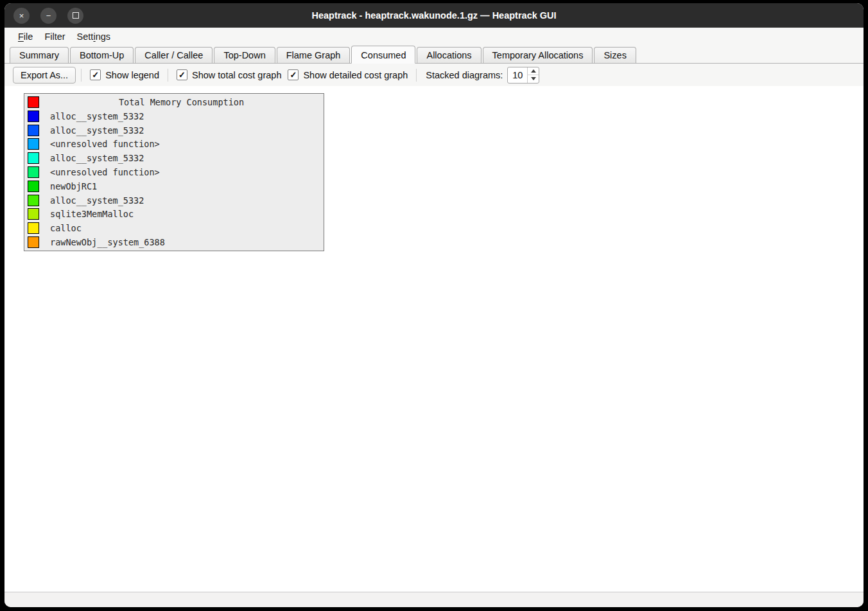 This screenshot has height=611, width=868. I want to click on tab-allocations: Allocations, so click(449, 55).